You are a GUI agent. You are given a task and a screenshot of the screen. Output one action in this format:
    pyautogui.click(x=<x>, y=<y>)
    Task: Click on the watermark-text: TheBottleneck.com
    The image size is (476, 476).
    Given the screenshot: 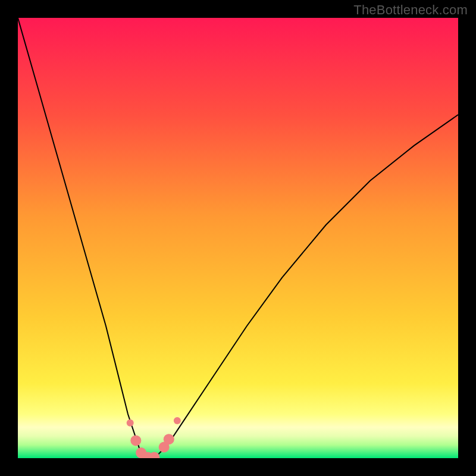 What is the action you would take?
    pyautogui.click(x=411, y=10)
    